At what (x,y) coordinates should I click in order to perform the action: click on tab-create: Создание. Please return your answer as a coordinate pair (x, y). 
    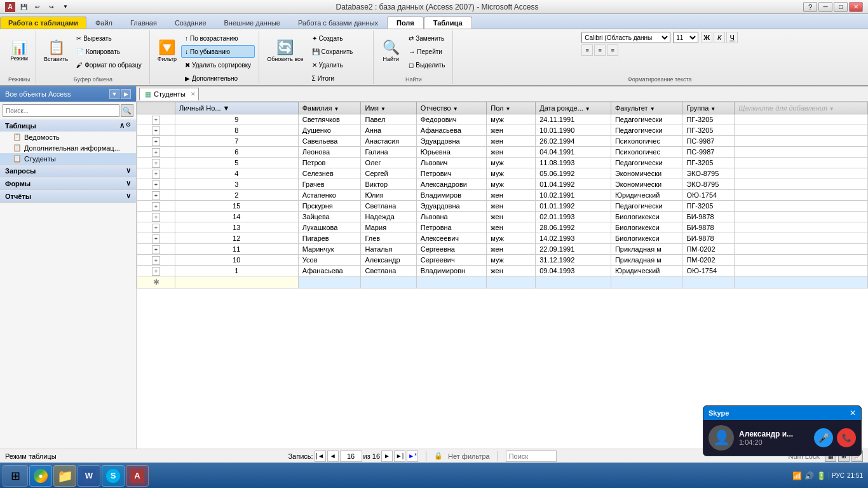
    Looking at the image, I should click on (191, 23).